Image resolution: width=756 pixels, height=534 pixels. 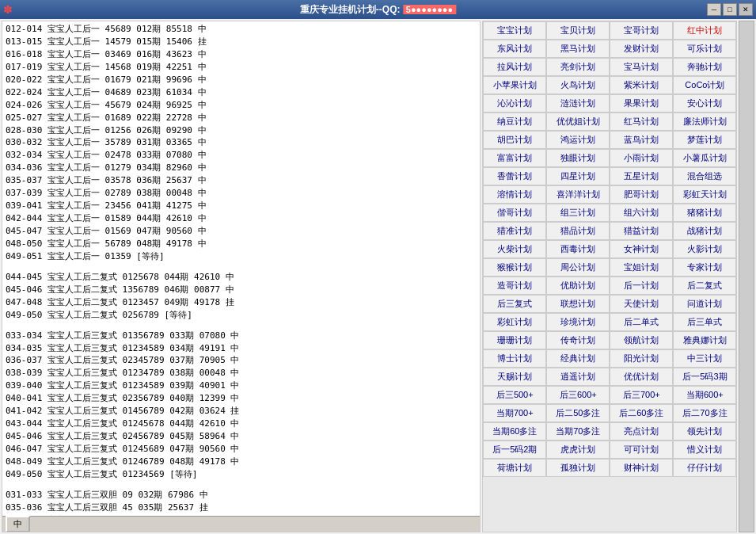 What do you see at coordinates (705, 176) in the screenshot?
I see `plan-button: 混合组选` at bounding box center [705, 176].